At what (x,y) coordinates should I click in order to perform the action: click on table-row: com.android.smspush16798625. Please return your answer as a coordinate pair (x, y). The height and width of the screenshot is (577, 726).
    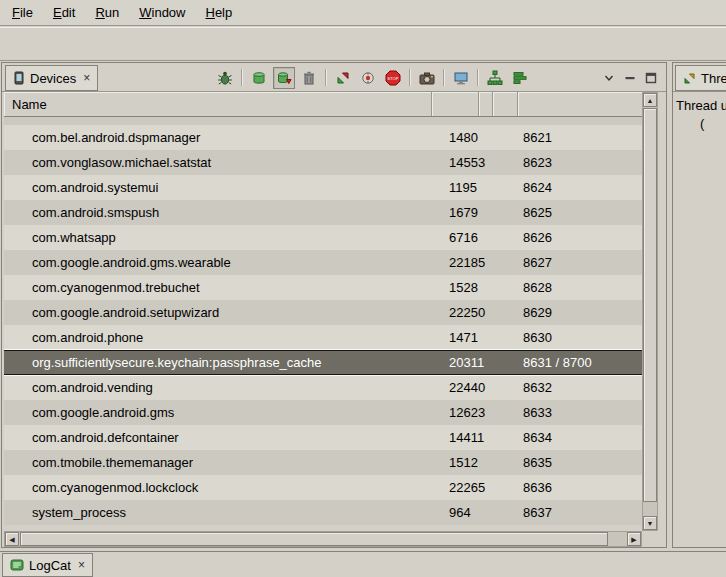
    Looking at the image, I should click on (323, 212).